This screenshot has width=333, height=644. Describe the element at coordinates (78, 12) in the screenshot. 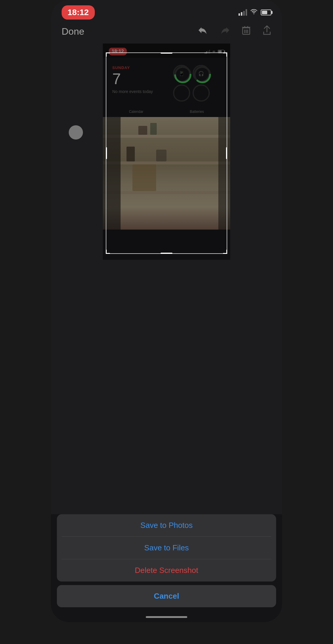

I see `time-display: 18:12` at that location.